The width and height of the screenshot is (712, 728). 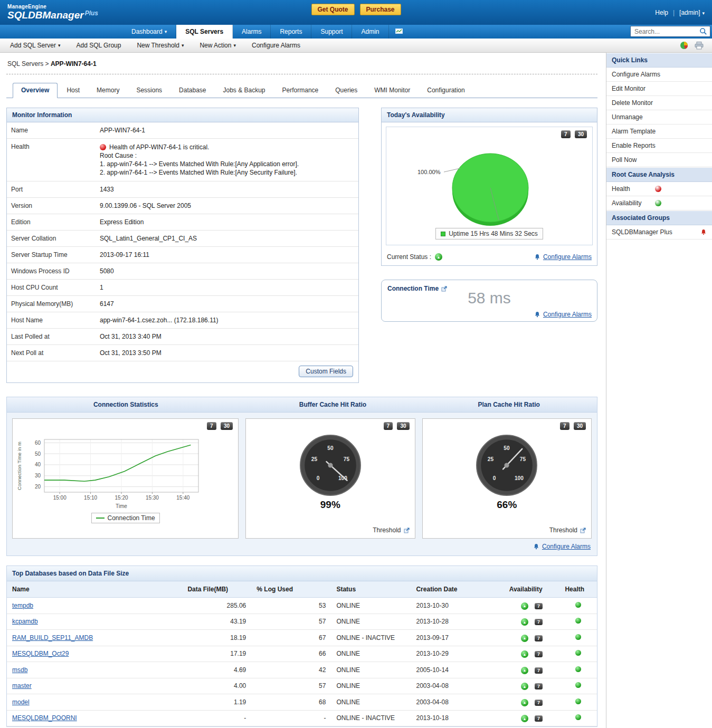 I want to click on db-datafile-cell: 1.19, so click(x=216, y=703).